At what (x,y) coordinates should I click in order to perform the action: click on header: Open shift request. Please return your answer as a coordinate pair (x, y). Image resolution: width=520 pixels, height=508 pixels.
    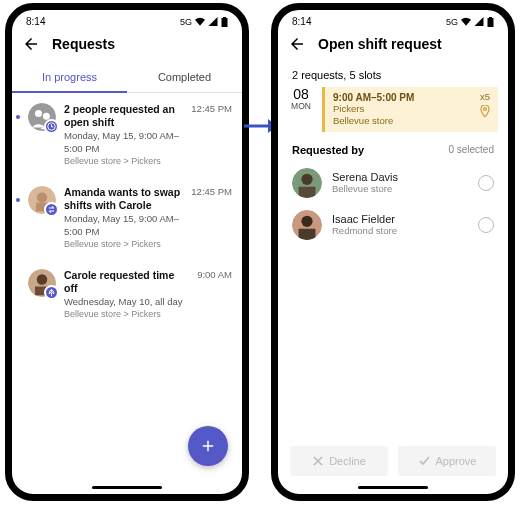
    Looking at the image, I should click on (393, 46).